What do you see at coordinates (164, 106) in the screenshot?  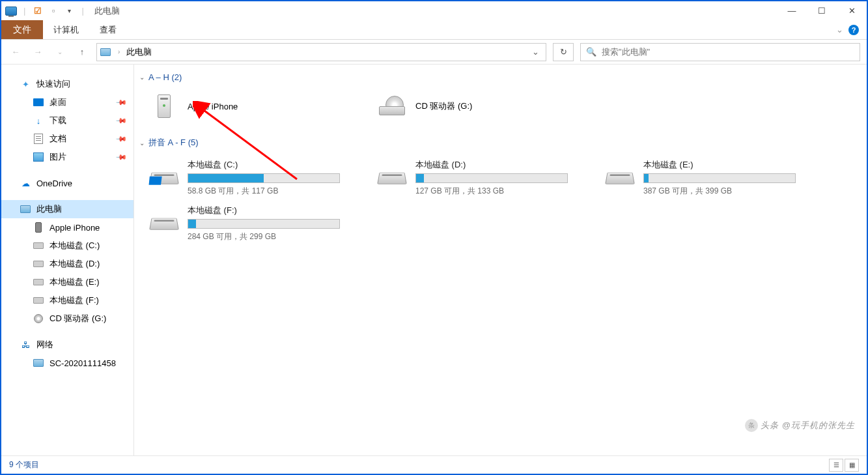 I see `tower-icon` at bounding box center [164, 106].